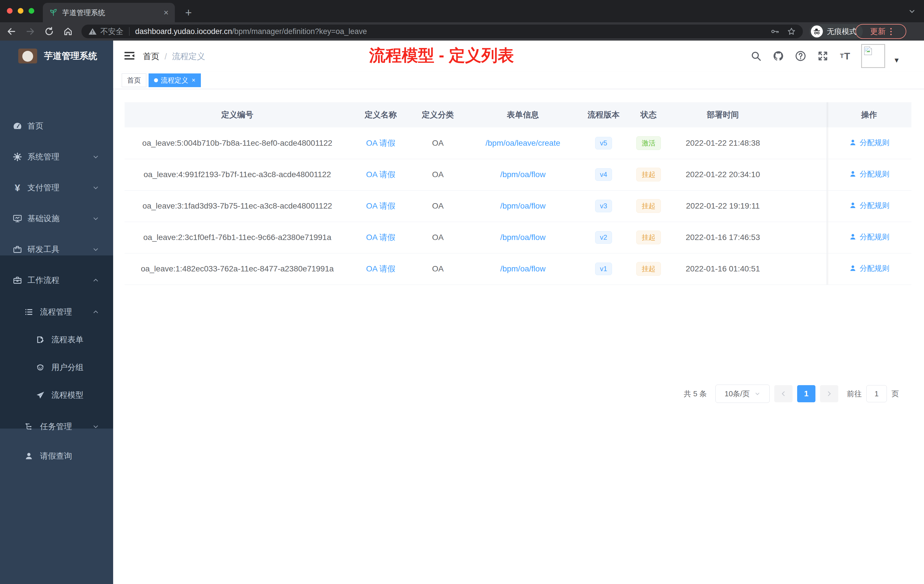  Describe the element at coordinates (57, 340) in the screenshot. I see `sidebar-item-process-form: 流程表单` at that location.